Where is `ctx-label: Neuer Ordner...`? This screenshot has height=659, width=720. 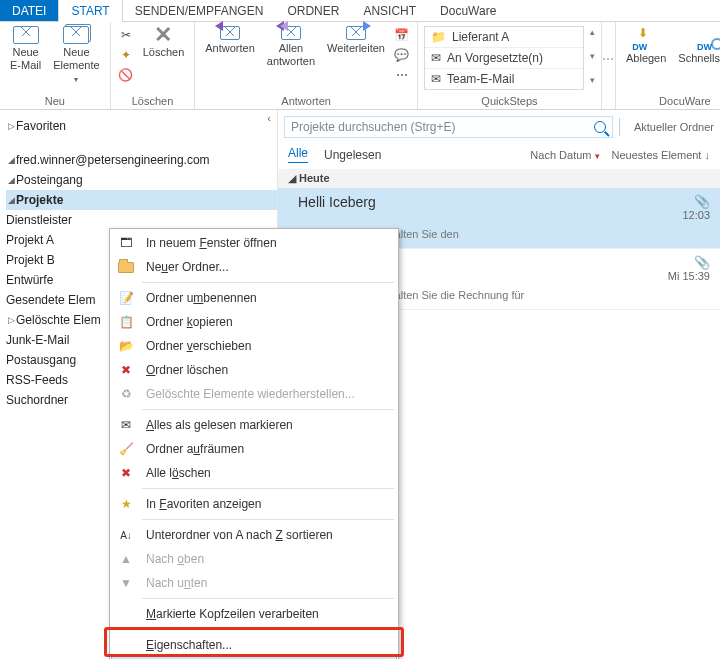
ctx-label: Neuer Ordner... is located at coordinates (188, 267).